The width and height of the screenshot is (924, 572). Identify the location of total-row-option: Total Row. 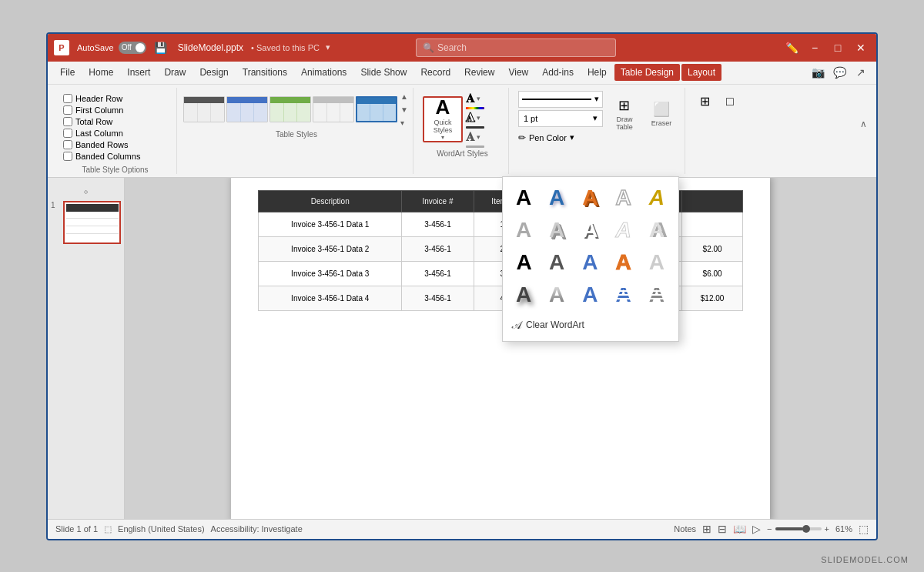
(116, 122).